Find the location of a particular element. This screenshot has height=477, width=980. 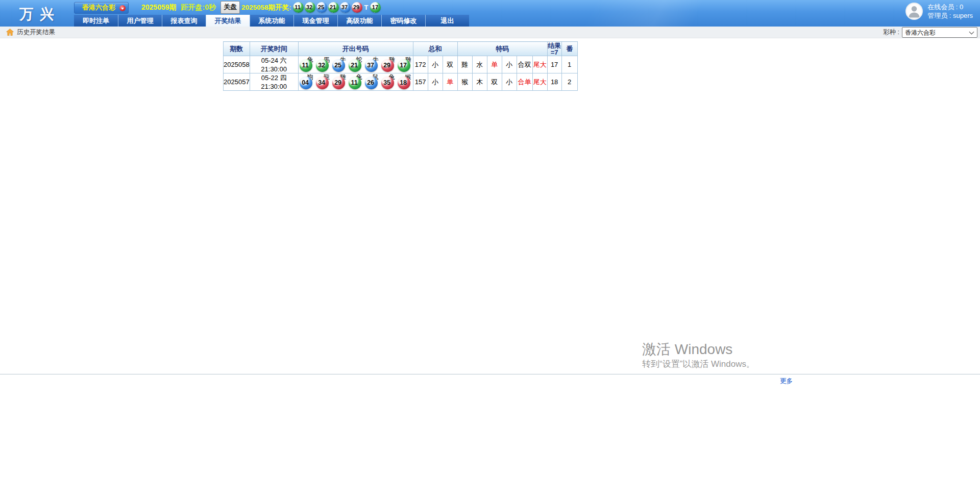

special-parity-cell: 双 is located at coordinates (494, 82).